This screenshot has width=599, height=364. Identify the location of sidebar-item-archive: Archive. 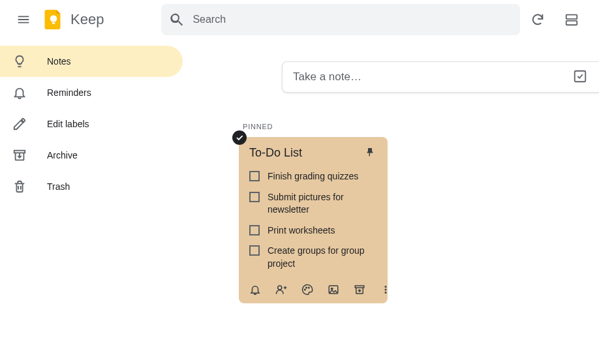
(91, 155).